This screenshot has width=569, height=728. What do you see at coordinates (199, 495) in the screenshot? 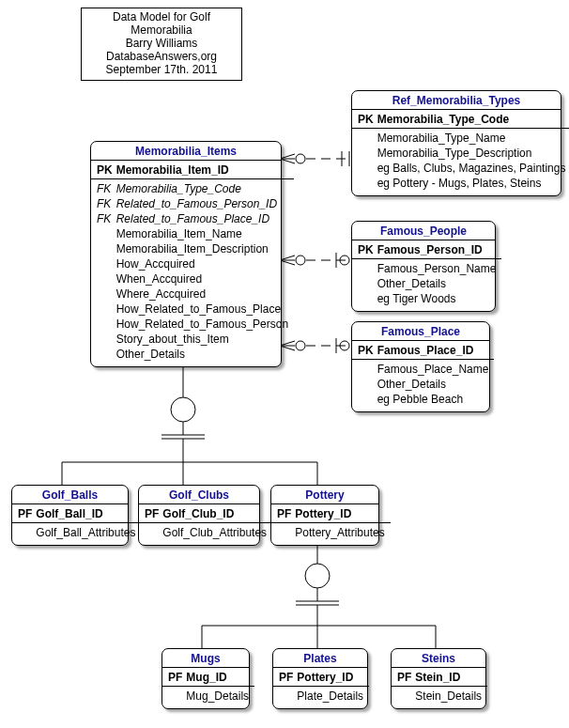
I see `entity-title: Golf_Clubs` at bounding box center [199, 495].